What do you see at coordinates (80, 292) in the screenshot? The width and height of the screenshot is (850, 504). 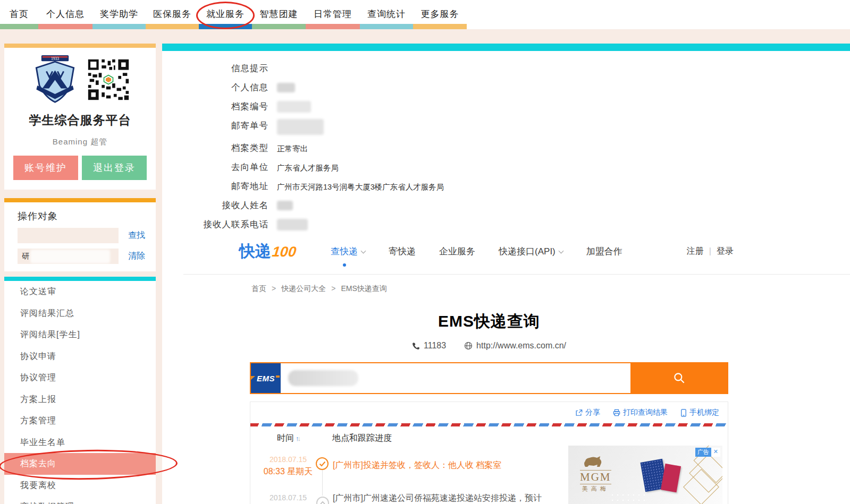 I see `menu-paper-submit: 论文送审` at bounding box center [80, 292].